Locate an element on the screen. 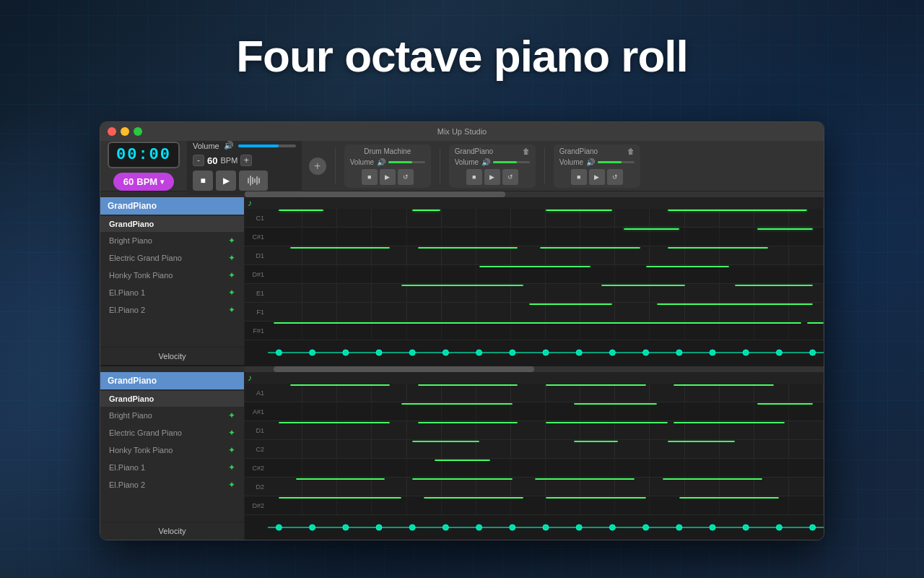 The image size is (924, 578). velocity-label-1: Velocity is located at coordinates (172, 355).